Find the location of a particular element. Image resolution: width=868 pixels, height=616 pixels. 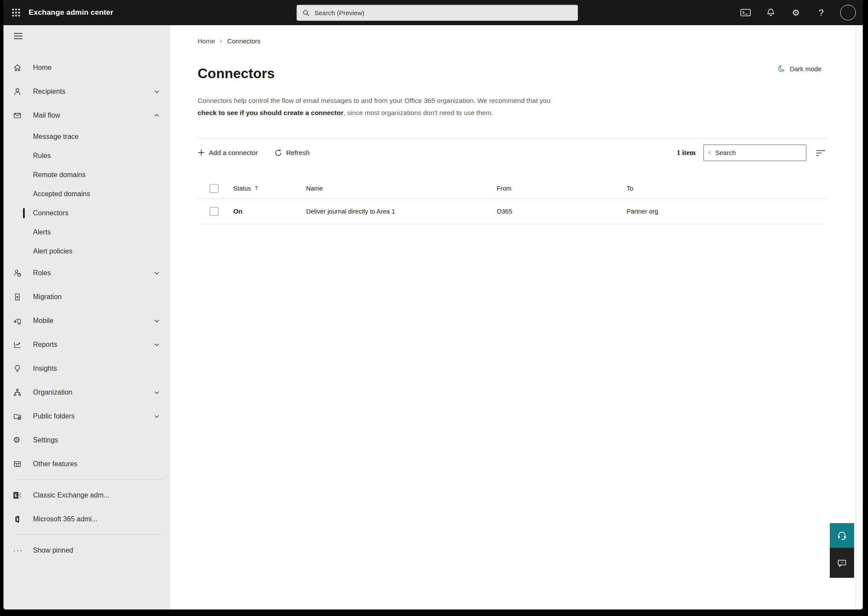

sidebar-item-insights: Insights is located at coordinates (87, 368).